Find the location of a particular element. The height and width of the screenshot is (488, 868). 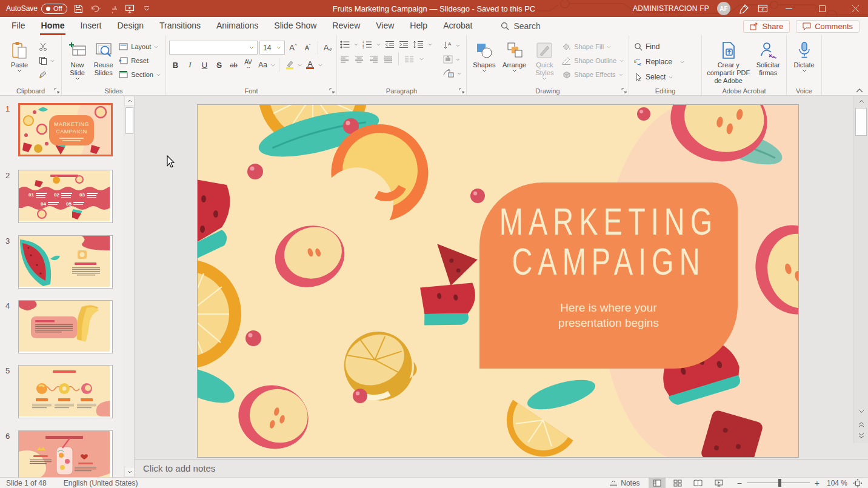

tab-view: View is located at coordinates (385, 26).